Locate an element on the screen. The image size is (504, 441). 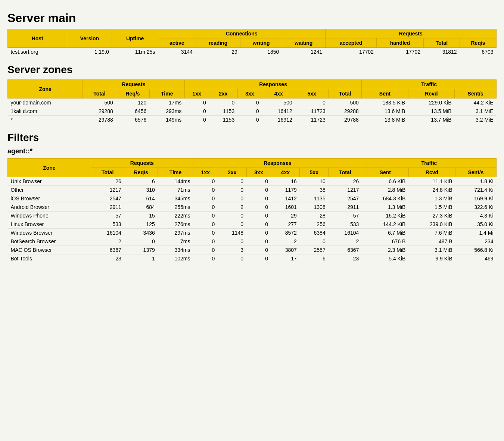
table-cell: your-domain.com is located at coordinates (46, 103).